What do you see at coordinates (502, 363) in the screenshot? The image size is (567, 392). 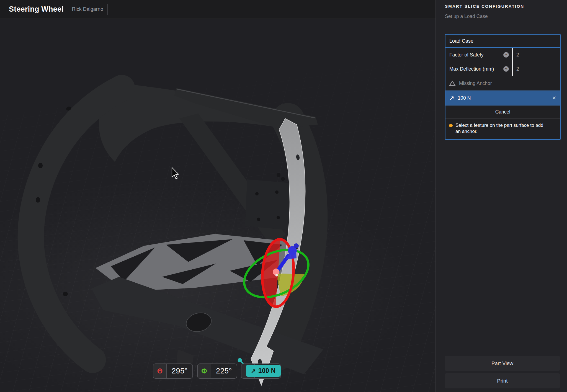 I see `part-view-button: Part View` at bounding box center [502, 363].